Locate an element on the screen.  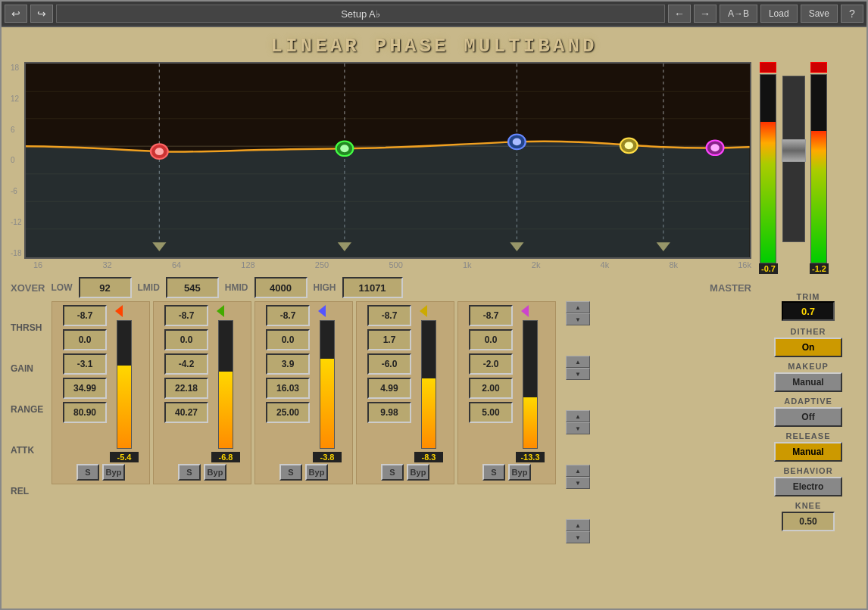
meter-fill-right is located at coordinates (819, 197).